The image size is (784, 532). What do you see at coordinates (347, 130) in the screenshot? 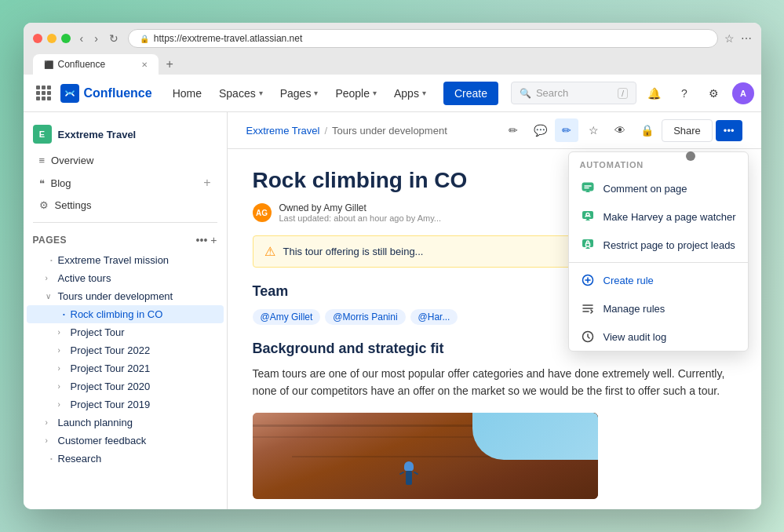
I see `breadcrumb: Exxtreme Travel / Tours under developmen…` at bounding box center [347, 130].